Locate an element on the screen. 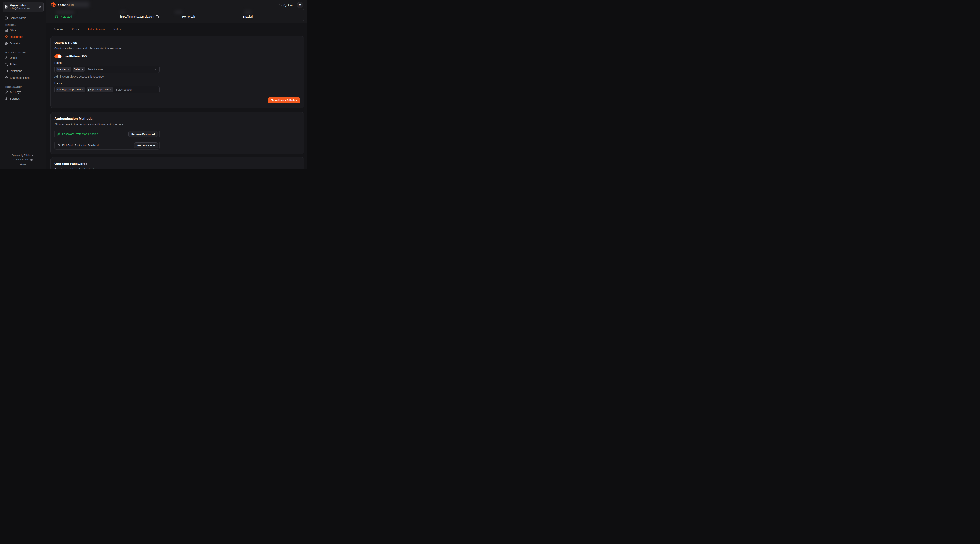  users-field-label: Users is located at coordinates (177, 83).